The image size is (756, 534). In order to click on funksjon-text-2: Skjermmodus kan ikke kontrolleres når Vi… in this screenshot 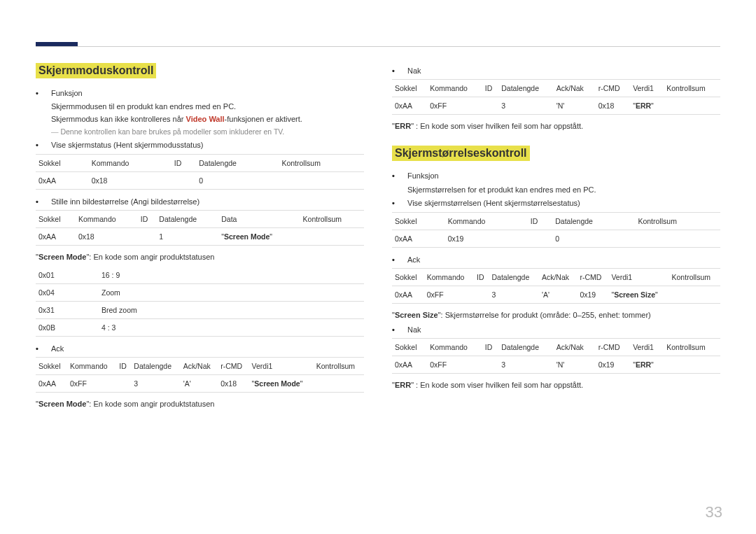, I will do `click(207, 119)`.